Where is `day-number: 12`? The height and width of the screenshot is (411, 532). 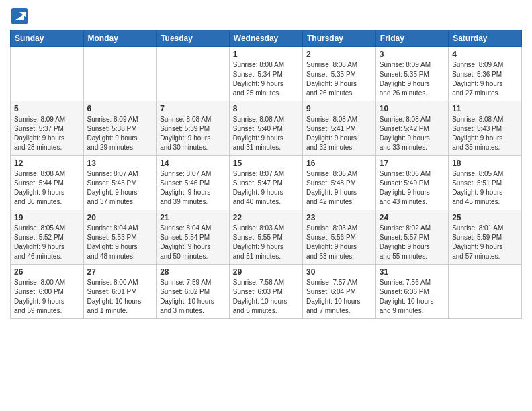 day-number: 12 is located at coordinates (47, 163).